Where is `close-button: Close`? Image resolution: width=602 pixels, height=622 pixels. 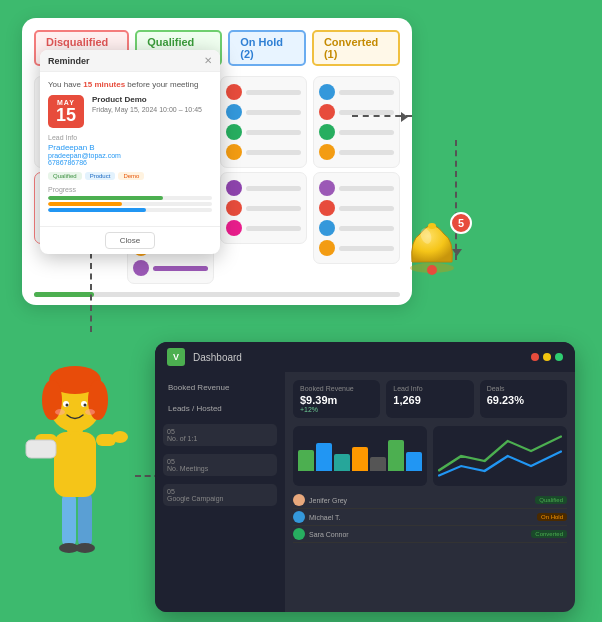 close-button: Close is located at coordinates (130, 240).